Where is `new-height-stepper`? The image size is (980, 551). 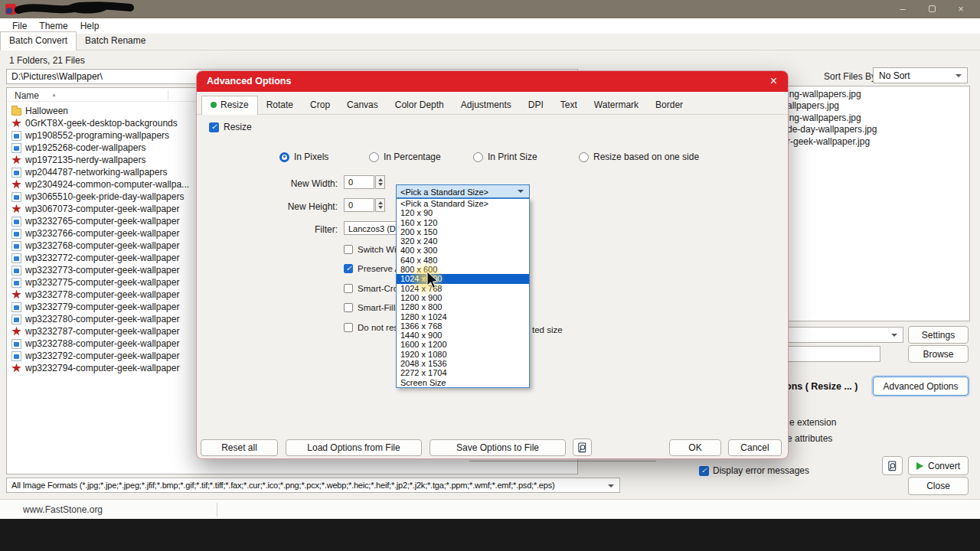 new-height-stepper is located at coordinates (380, 205).